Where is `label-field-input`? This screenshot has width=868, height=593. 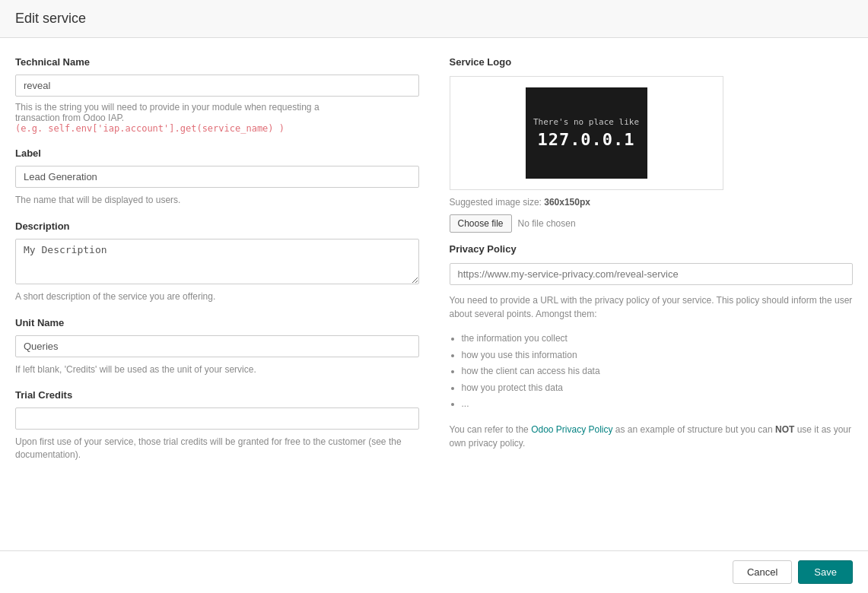 label-field-input is located at coordinates (218, 176).